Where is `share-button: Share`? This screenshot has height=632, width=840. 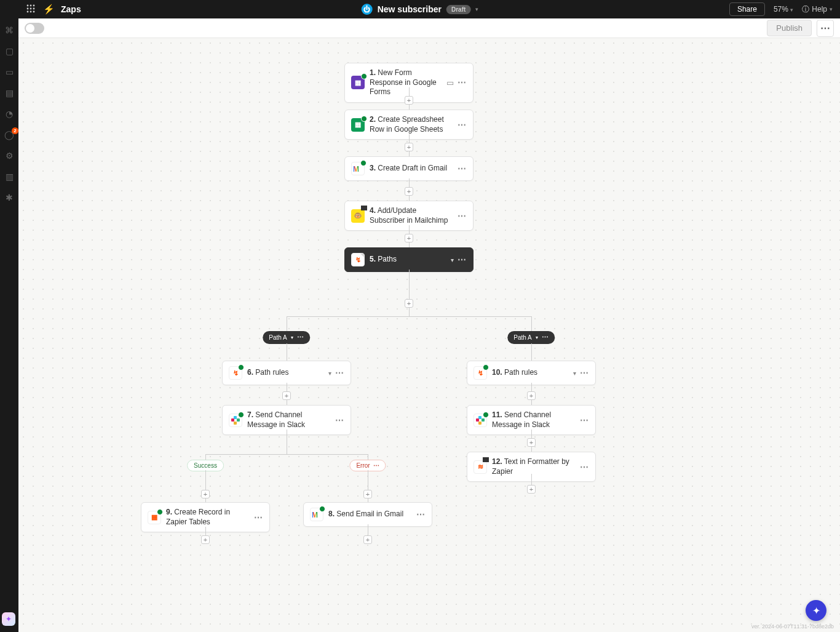
share-button: Share is located at coordinates (747, 9).